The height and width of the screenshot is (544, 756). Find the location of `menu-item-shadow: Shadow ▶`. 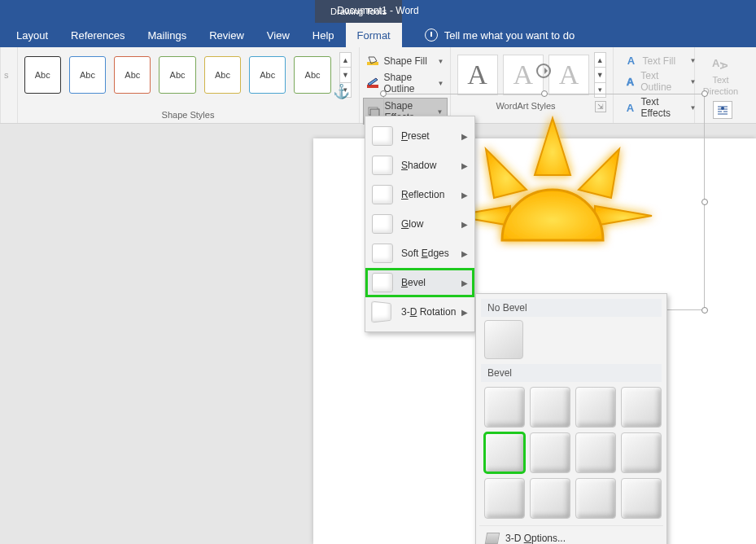

menu-item-shadow: Shadow ▶ is located at coordinates (420, 165).